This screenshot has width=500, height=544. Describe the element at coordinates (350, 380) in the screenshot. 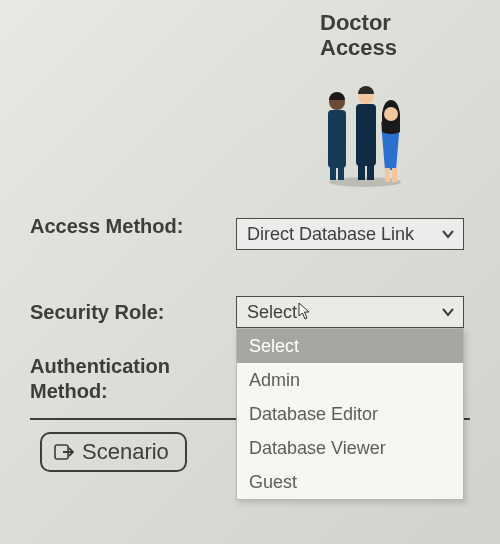

I see `dropdown-option-admin: Admin` at that location.